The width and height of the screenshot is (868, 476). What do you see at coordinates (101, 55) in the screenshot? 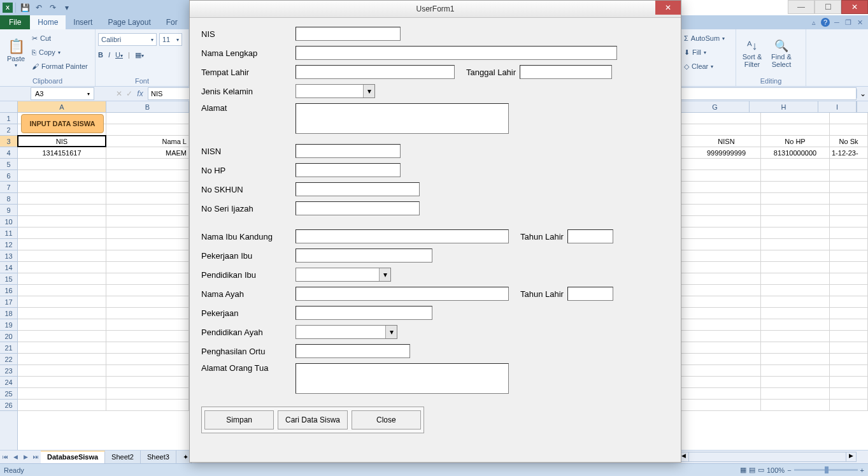
I see `bold-button: B` at bounding box center [101, 55].